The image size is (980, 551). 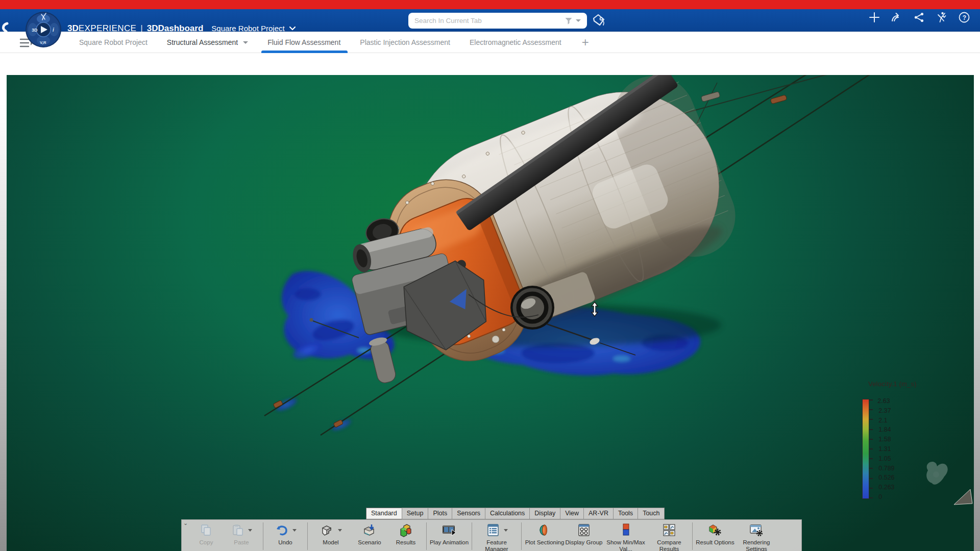 What do you see at coordinates (669, 545) in the screenshot?
I see `toolbar-label: Compare Results` at bounding box center [669, 545].